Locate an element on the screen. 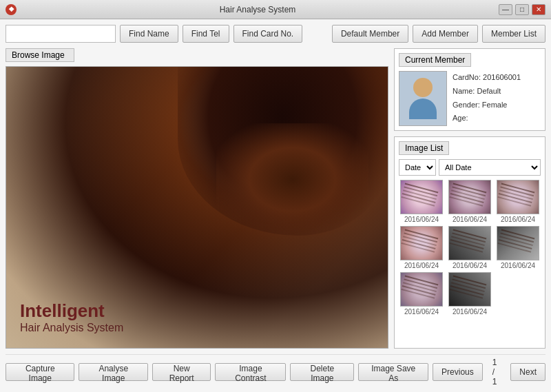  card-no-label: CardNo: is located at coordinates (467, 77).